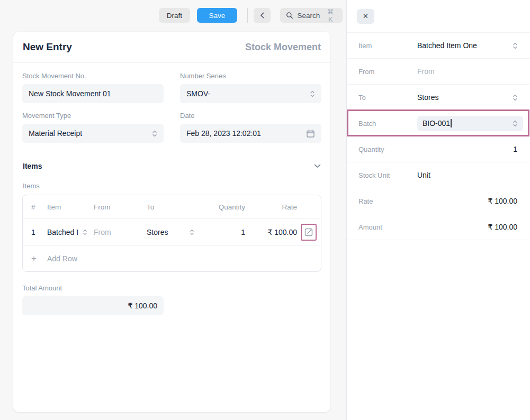  I want to click on search-shortcut: ⌘ K, so click(330, 16).